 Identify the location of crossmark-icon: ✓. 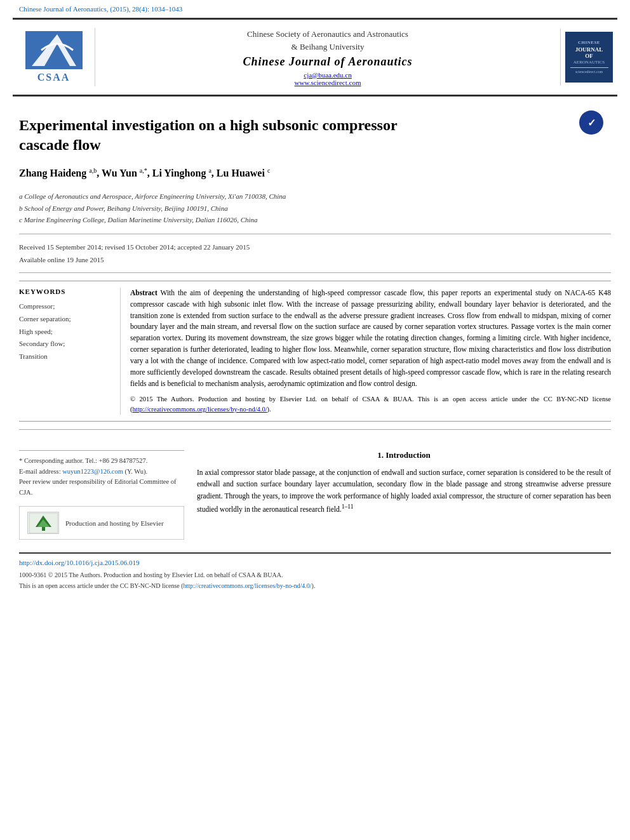
(591, 123).